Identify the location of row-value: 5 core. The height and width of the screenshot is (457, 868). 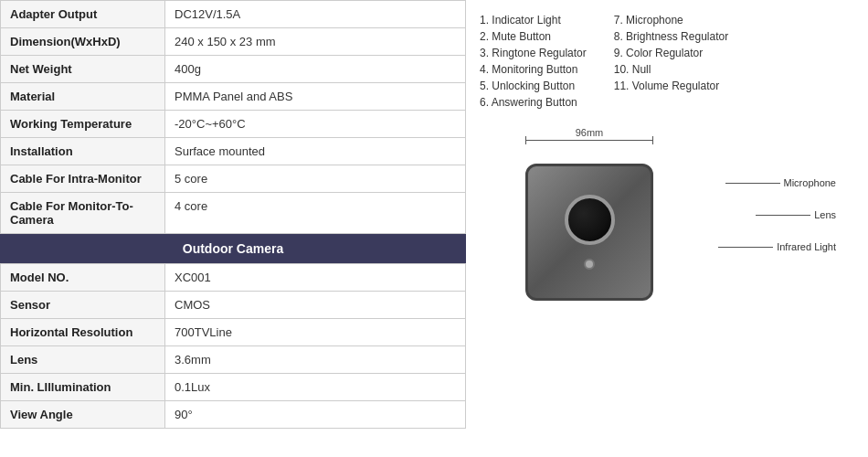
(316, 179).